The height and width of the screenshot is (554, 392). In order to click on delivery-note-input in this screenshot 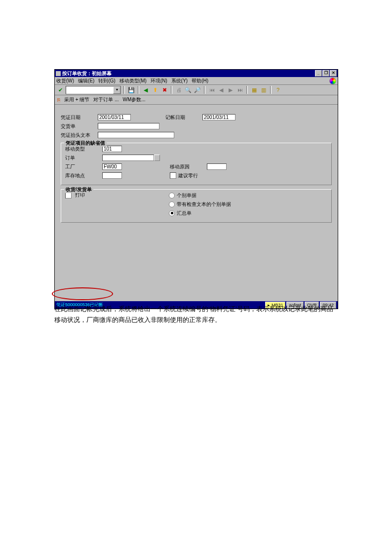, I will do `click(128, 126)`.